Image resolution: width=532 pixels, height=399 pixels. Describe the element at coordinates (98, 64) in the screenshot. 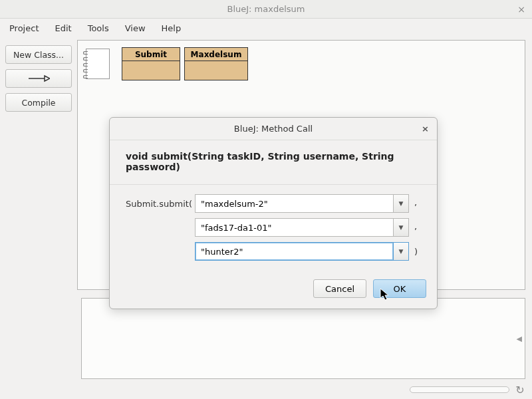

I see `readme-file-icon` at that location.